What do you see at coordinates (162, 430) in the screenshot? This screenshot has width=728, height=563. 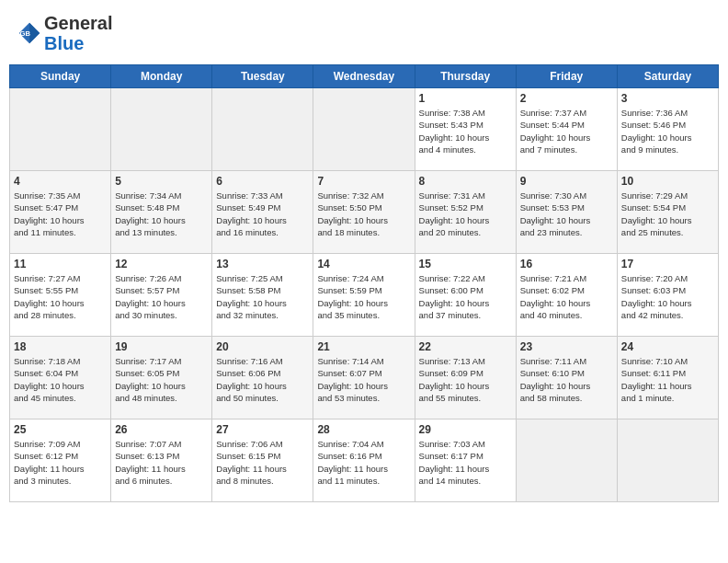 I see `day-number: 26` at bounding box center [162, 430].